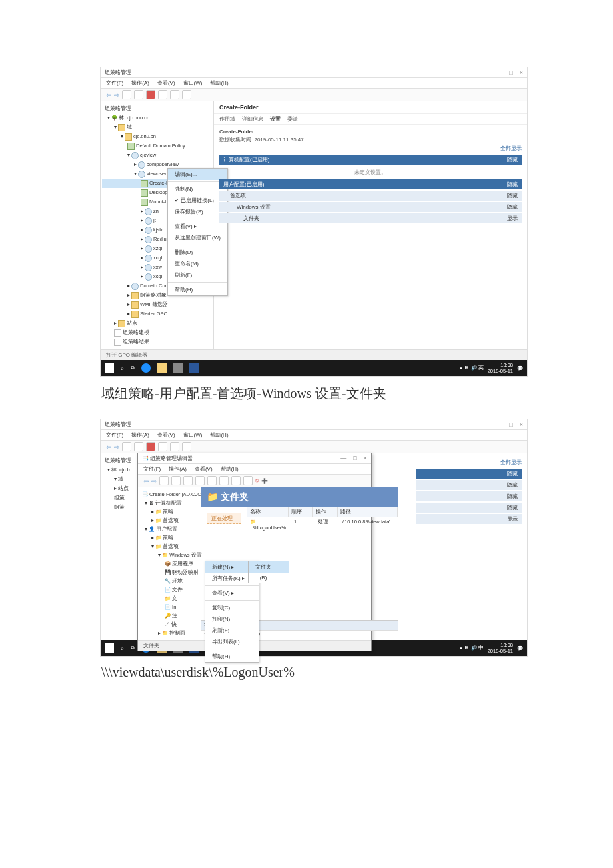  What do you see at coordinates (157, 146) in the screenshot?
I see `tree-ddp: Default Domain Policy` at bounding box center [157, 146].